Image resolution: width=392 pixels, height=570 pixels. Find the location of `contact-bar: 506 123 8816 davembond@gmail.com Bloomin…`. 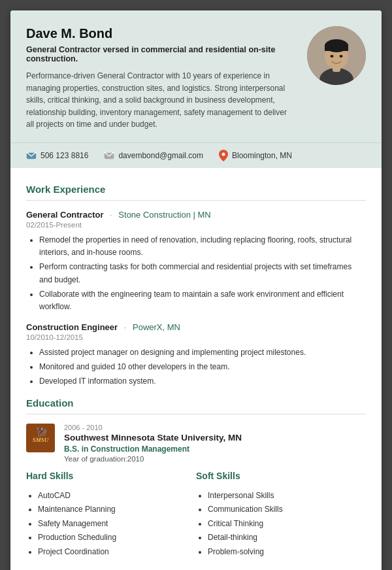

contact-bar: 506 123 8816 davembond@gmail.com Bloomin… is located at coordinates (196, 156).